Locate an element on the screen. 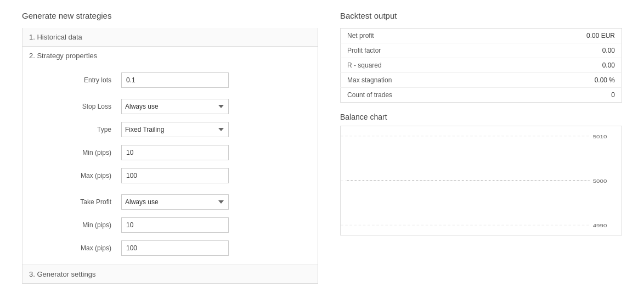  take-profit-row: Take Profit Always use Sometimes use Nev… is located at coordinates (170, 202).